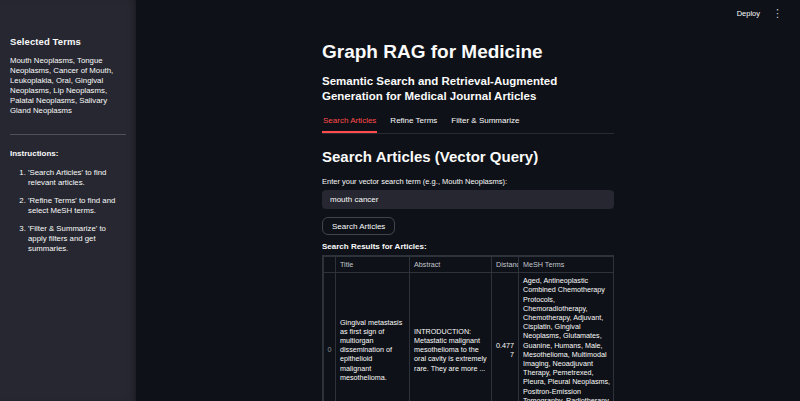 The height and width of the screenshot is (401, 800). I want to click on table-row: 0 Gingival metastasis as first sign of m…, so click(470, 337).